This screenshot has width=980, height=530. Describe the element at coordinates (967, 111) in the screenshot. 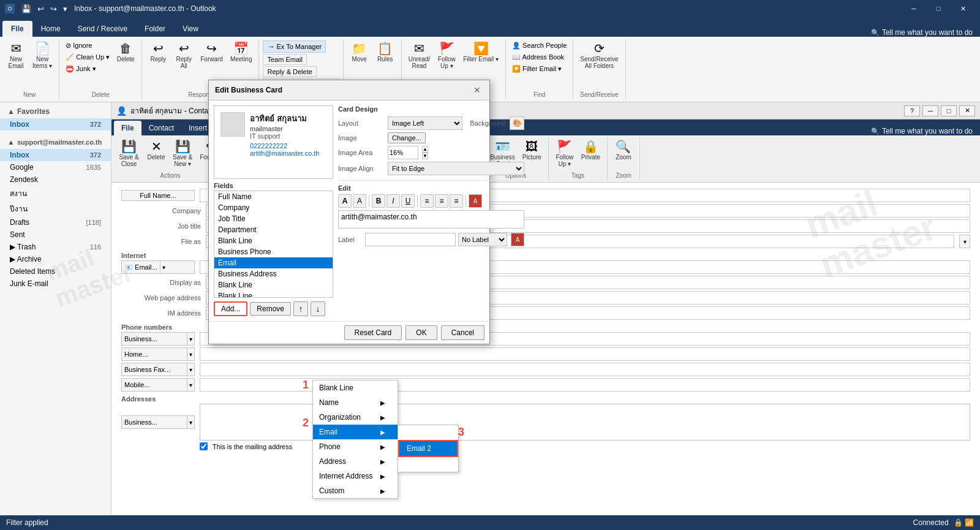

I see `sw-close-btn: ✕` at that location.